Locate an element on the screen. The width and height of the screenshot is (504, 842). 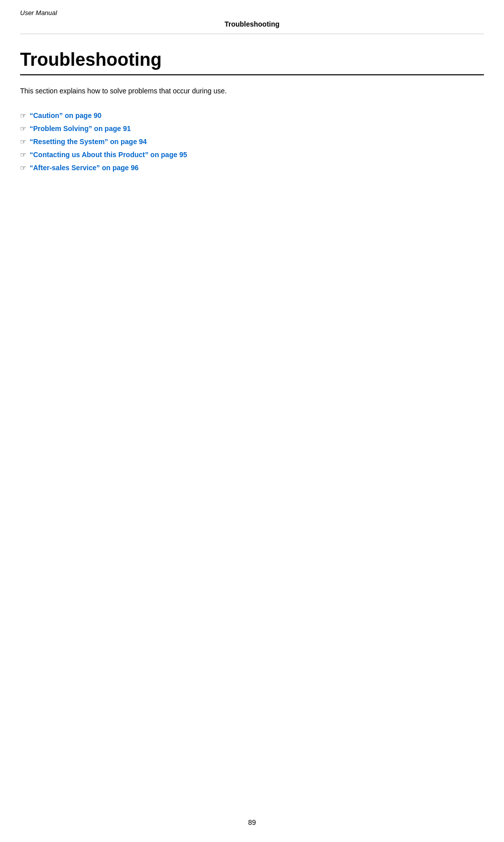
link-problem-solving: “Problem Solving” on page 91 is located at coordinates (80, 129).